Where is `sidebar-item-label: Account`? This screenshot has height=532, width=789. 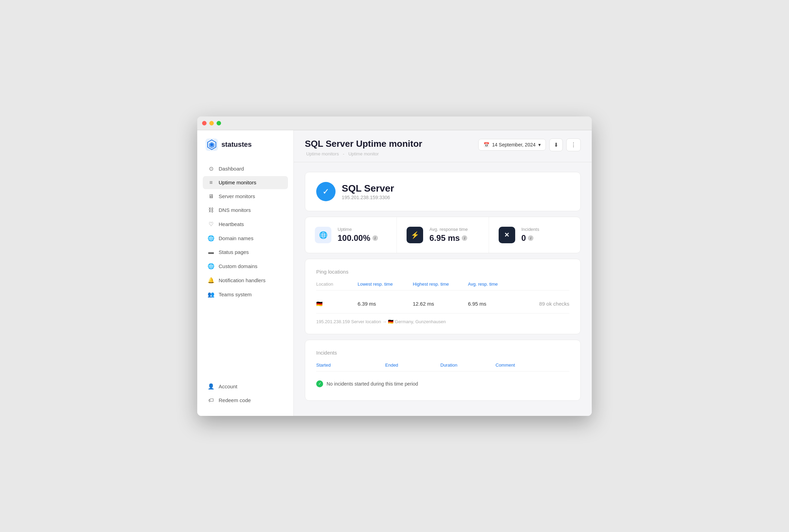
sidebar-item-label: Account is located at coordinates (228, 387).